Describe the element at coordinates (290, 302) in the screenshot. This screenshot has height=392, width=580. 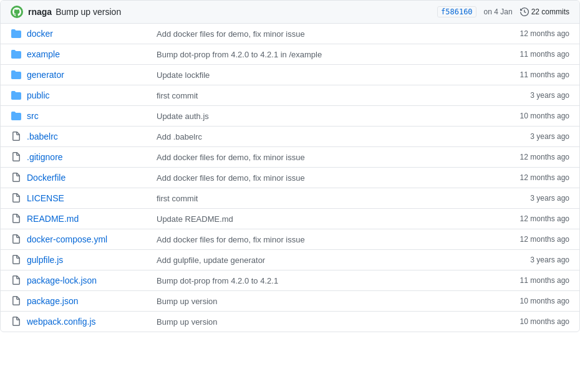
I see `table-row: package.json Bump up version 10 months a…` at that location.